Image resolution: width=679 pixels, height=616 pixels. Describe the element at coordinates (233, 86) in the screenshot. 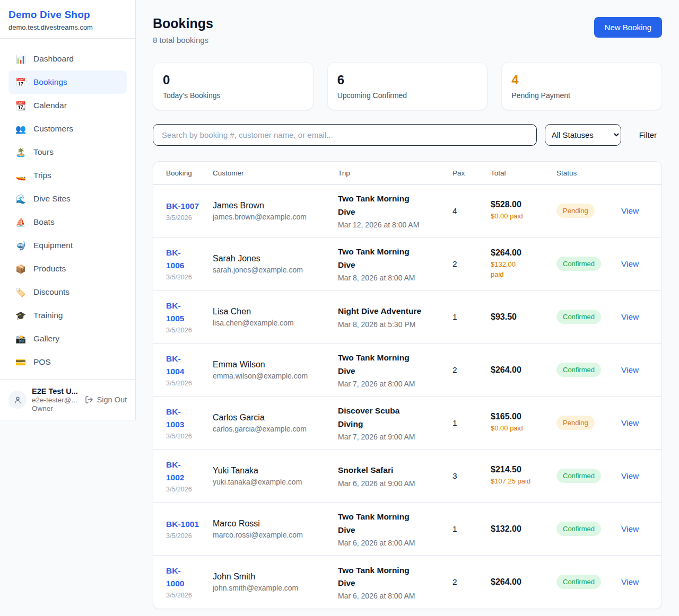

I see `stat-card-todays-bookings: 0 Today's Bookings` at that location.